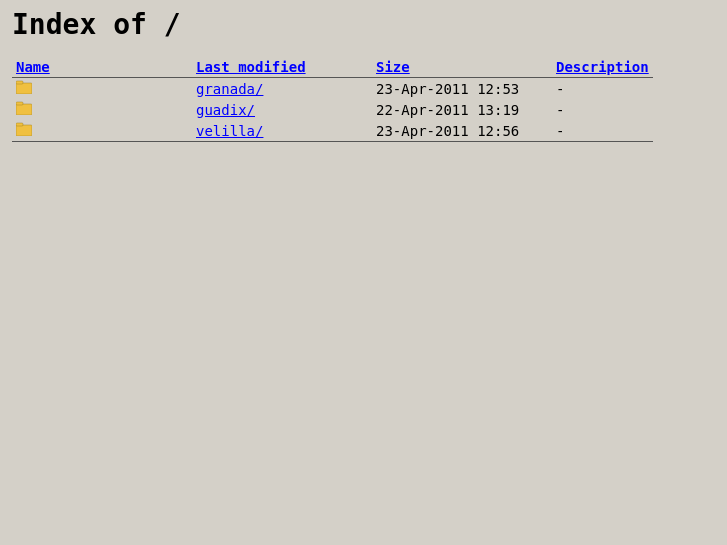 This screenshot has width=727, height=545. I want to click on table-header: Name Last modified Size Description, so click(364, 68).